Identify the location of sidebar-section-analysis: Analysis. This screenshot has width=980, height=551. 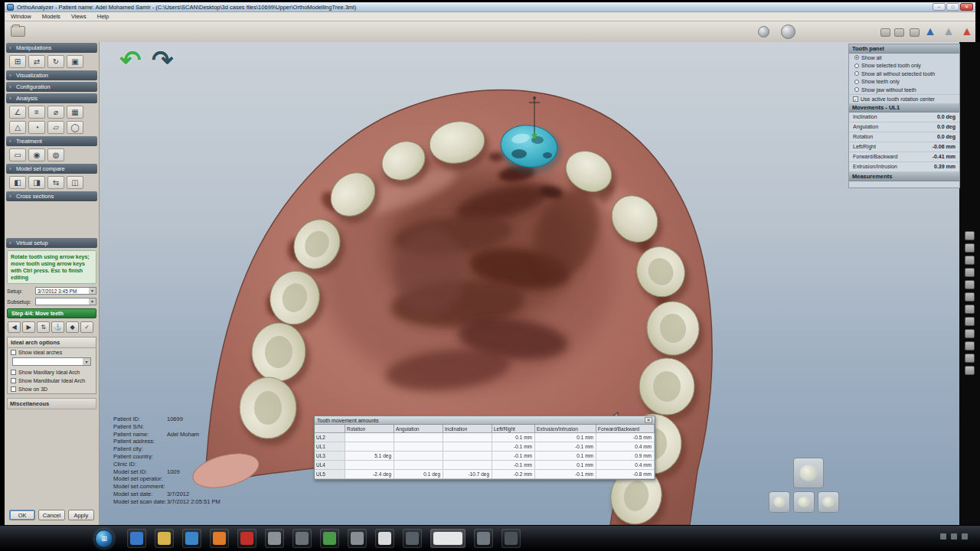
(52, 98).